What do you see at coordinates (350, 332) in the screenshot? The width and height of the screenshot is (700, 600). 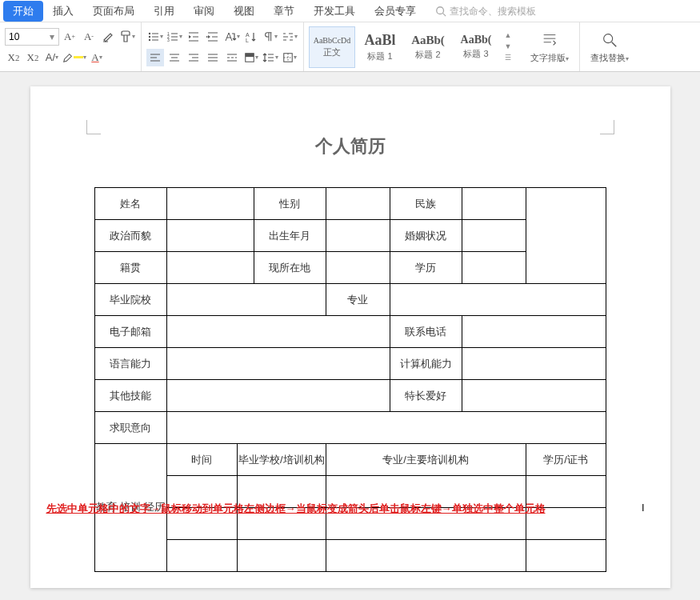 I see `table-row: 电子邮箱 联系电话` at bounding box center [350, 332].